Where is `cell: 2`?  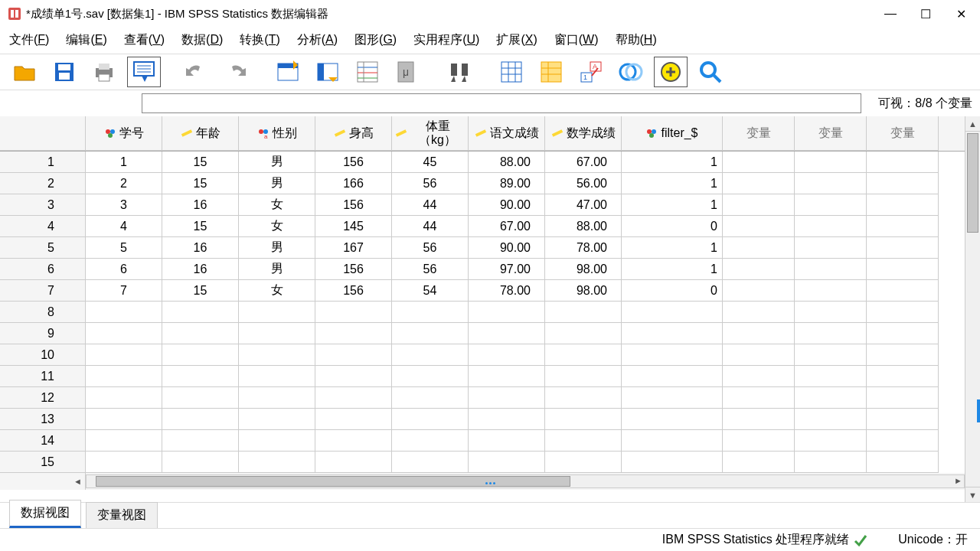 cell: 2 is located at coordinates (124, 184).